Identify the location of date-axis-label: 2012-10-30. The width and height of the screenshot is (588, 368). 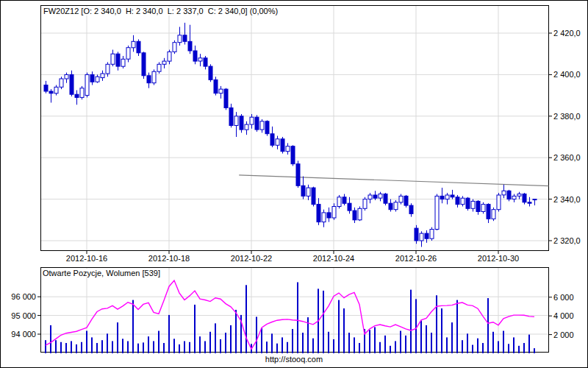
(498, 258).